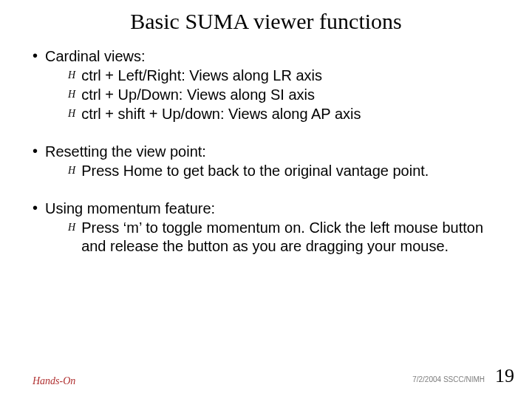 The height and width of the screenshot is (399, 532). I want to click on section-header-text: Cardinal views:, so click(95, 56).